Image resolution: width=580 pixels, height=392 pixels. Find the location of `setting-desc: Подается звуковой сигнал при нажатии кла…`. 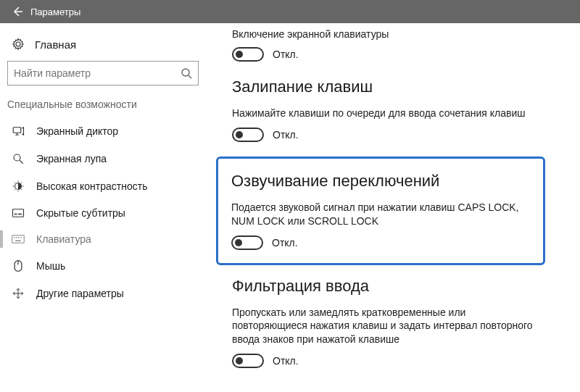

setting-desc: Подается звуковой сигнал при нажатии кла… is located at coordinates (381, 214).